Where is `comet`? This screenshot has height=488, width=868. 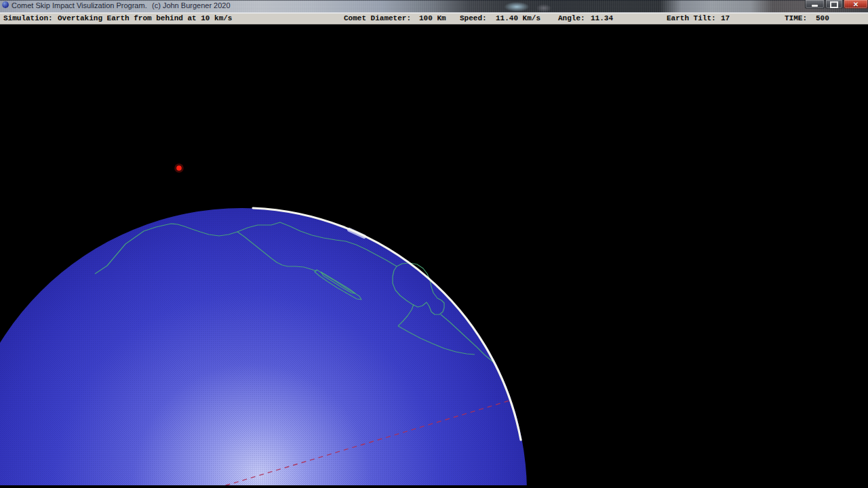 comet is located at coordinates (179, 168).